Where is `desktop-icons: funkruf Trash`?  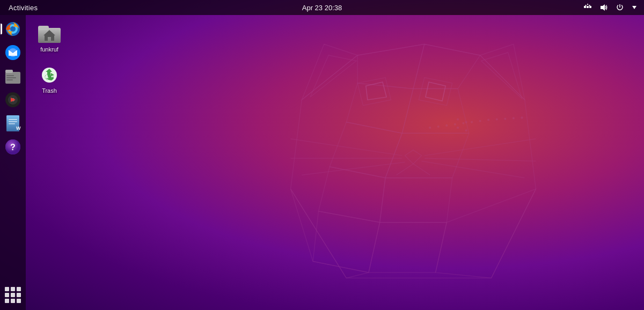 desktop-icons: funkruf Trash is located at coordinates (49, 58).